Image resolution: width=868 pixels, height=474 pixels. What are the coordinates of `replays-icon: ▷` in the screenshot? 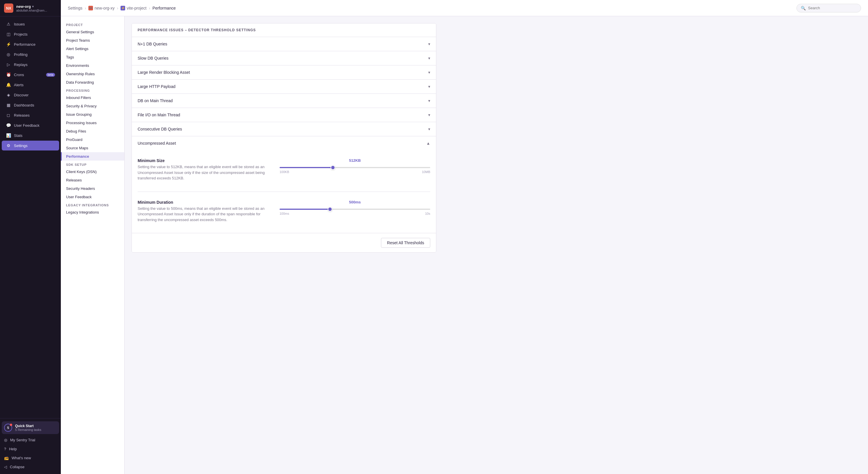 It's located at (8, 65).